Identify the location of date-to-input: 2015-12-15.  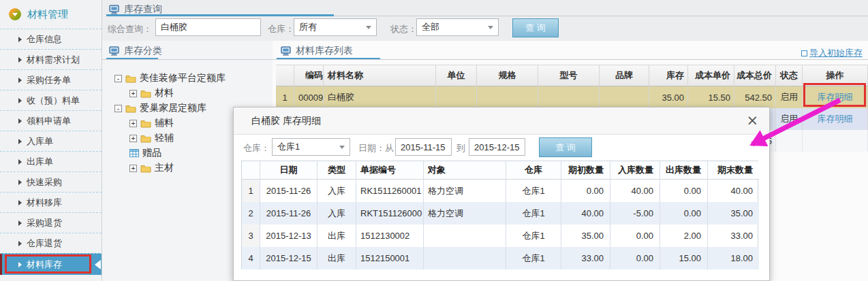
(497, 147).